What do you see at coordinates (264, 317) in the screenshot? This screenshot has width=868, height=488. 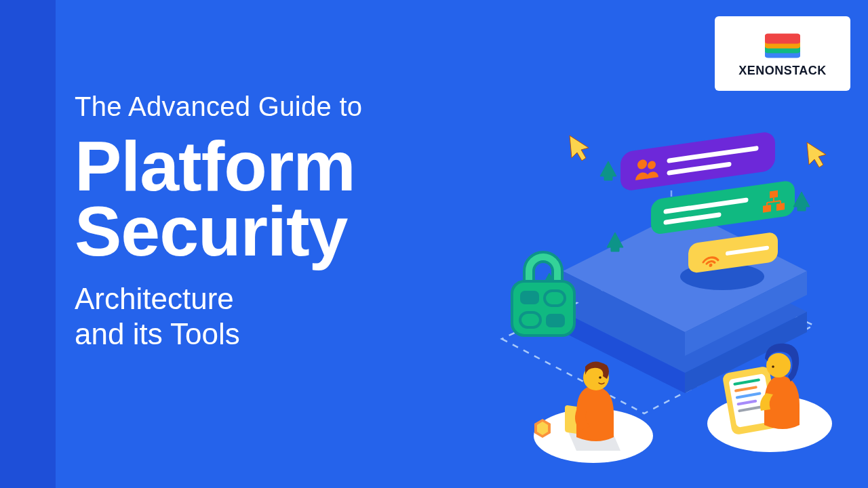 I see `subtitle: Architecture and its Tools` at bounding box center [264, 317].